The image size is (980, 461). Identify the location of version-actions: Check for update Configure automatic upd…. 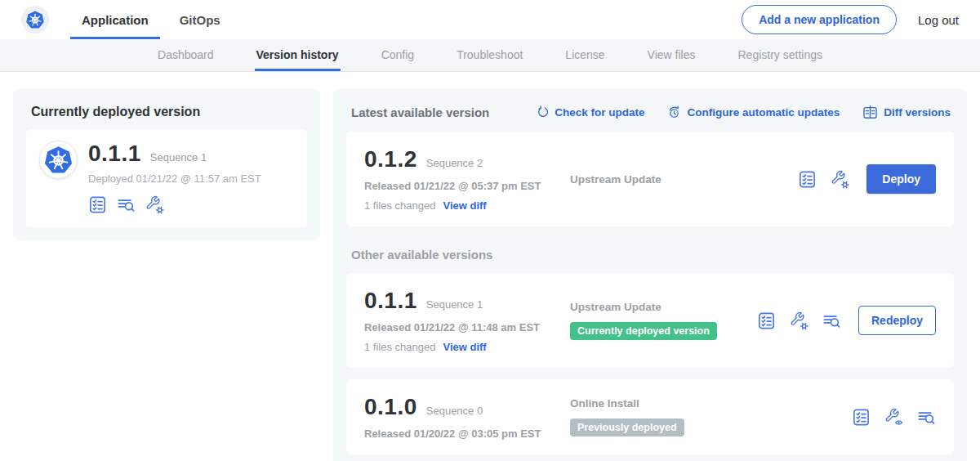
(743, 113).